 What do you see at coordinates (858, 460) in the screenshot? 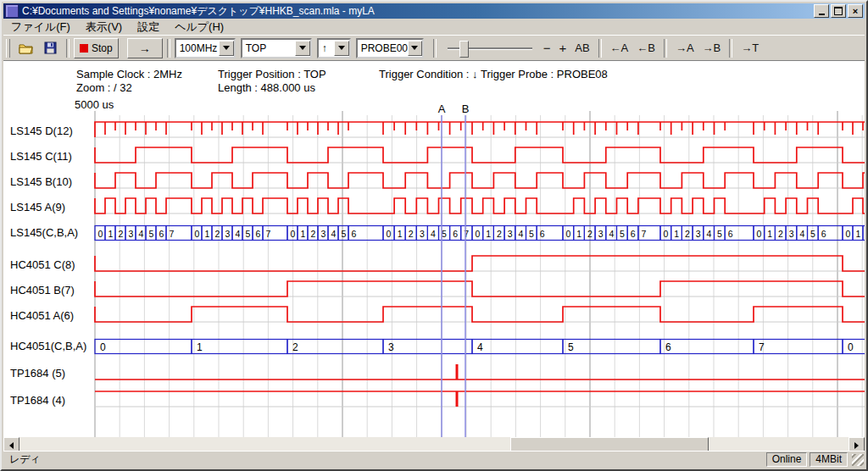
I see `resize-grip` at bounding box center [858, 460].